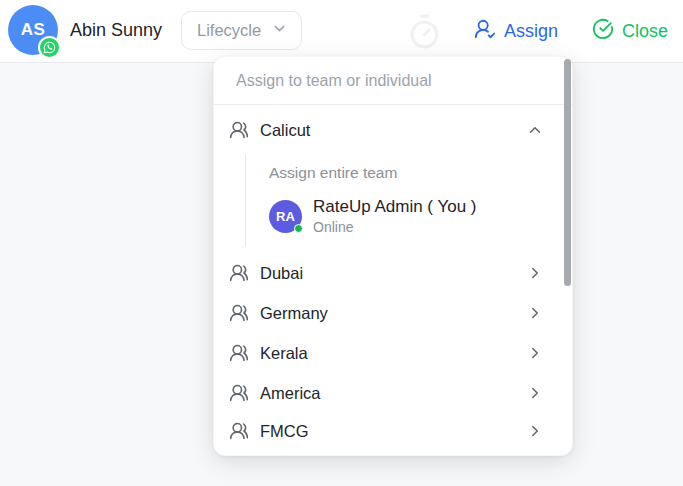 The width and height of the screenshot is (683, 486). What do you see at coordinates (393, 394) in the screenshot?
I see `team-name: America` at bounding box center [393, 394].